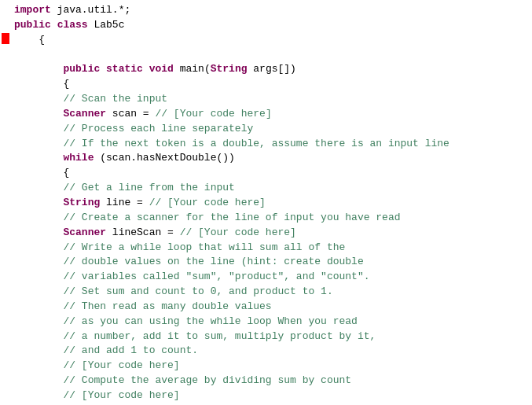 This screenshot has width=532, height=405. I want to click on comment-token: // Get a line from the input, so click(149, 187).